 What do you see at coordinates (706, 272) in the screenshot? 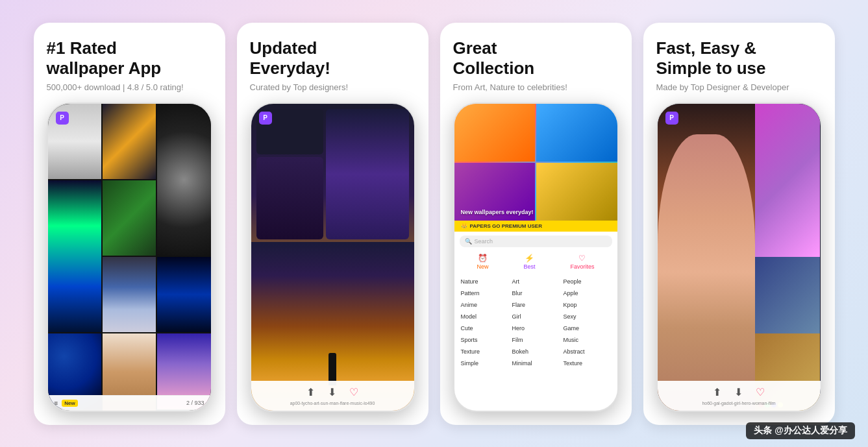
I see `girl-face` at bounding box center [706, 272].